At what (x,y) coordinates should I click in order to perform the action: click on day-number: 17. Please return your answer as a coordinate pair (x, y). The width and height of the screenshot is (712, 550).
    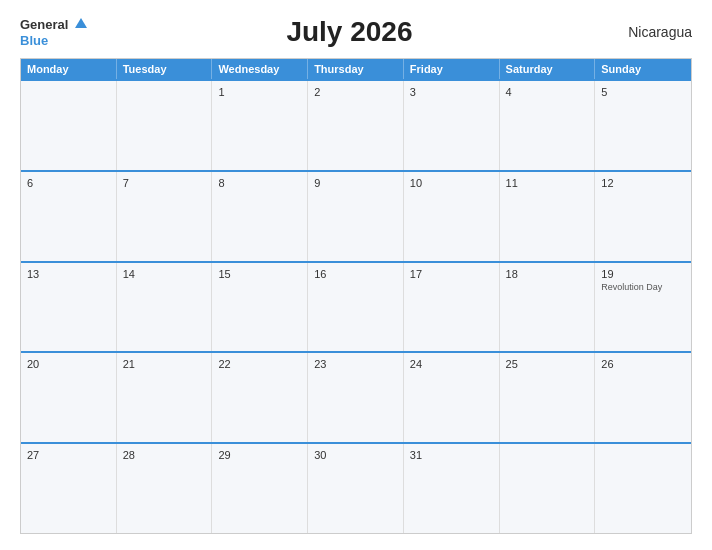
    Looking at the image, I should click on (452, 274).